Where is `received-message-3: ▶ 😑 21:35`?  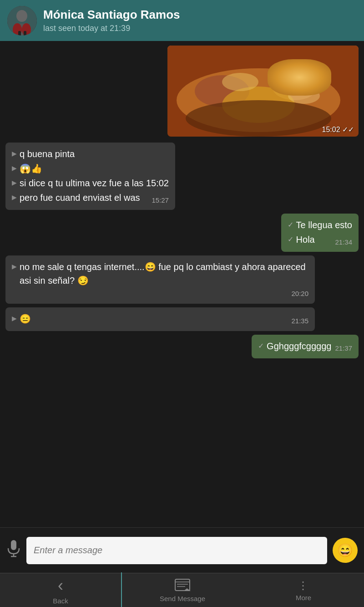
received-message-3: ▶ 😑 21:35 is located at coordinates (160, 319).